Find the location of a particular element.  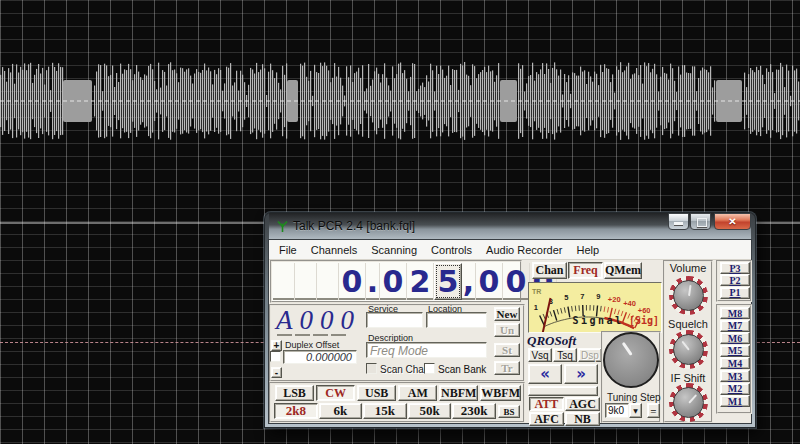

memory-m5-button: M5 is located at coordinates (735, 351).